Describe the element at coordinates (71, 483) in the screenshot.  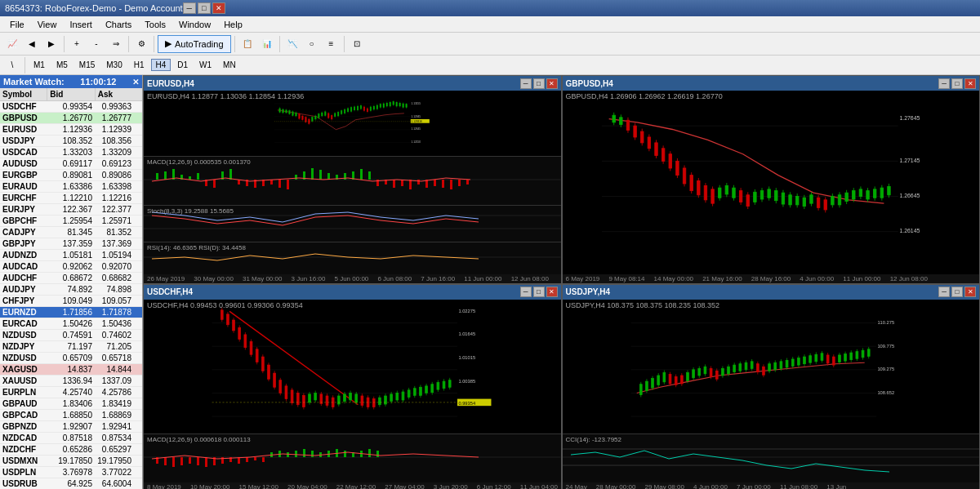
I see `market-watch-row: USDRUB64.92564.6004` at that location.